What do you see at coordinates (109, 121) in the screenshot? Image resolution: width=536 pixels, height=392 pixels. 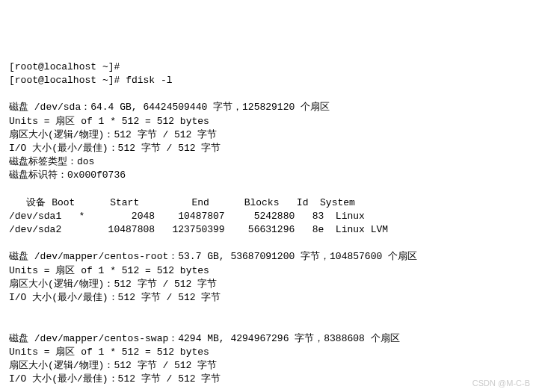 I see `disk-sda-units: Units = 扇区 of 1 * 512 = 512 bytes` at bounding box center [109, 121].